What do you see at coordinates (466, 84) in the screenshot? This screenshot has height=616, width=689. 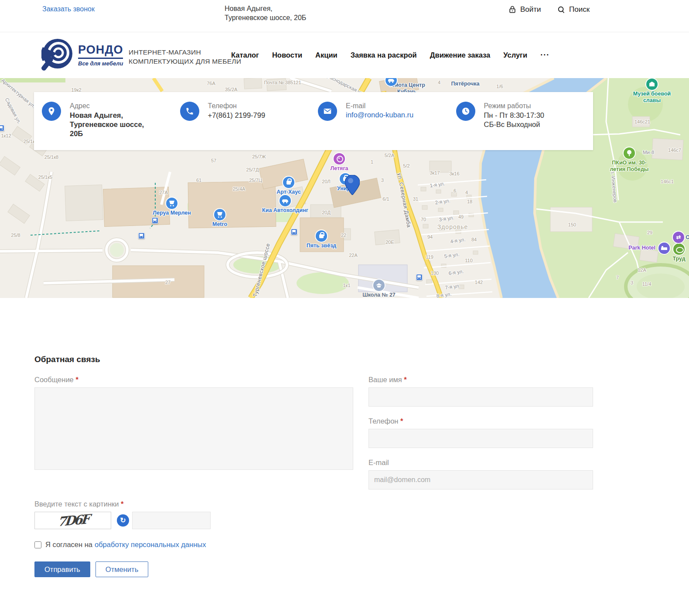 I see `map-label: Пятёрочка` at bounding box center [466, 84].